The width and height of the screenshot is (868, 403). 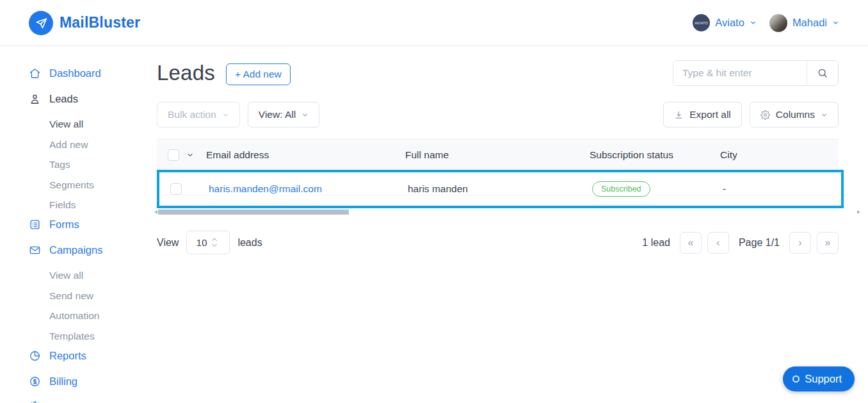 What do you see at coordinates (93, 336) in the screenshot?
I see `sidebar-item-campaigns-templates: Templates` at bounding box center [93, 336].